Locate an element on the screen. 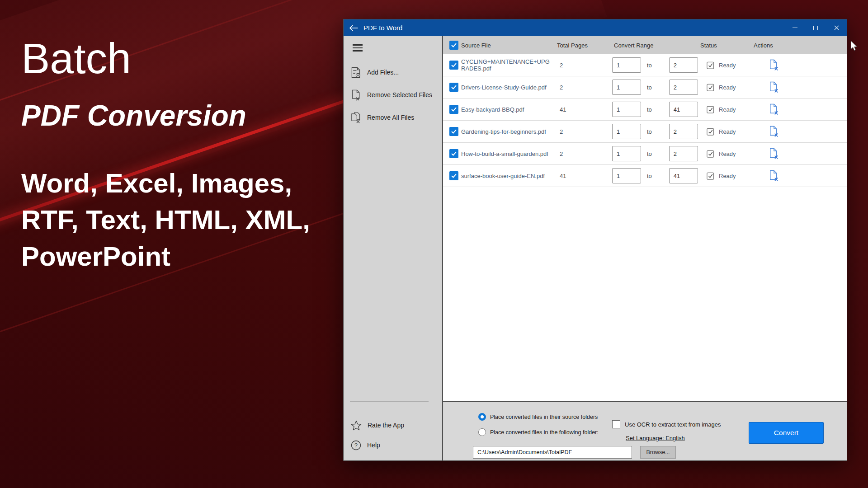 This screenshot has height=488, width=868. sidebar-item-rate-the-app: Rate the App is located at coordinates (393, 425).